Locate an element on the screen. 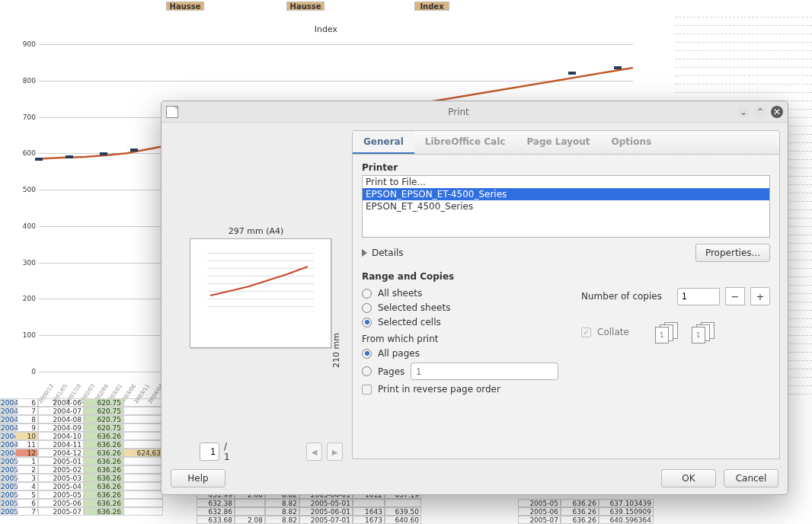 The width and height of the screenshot is (812, 524). page-number-input is located at coordinates (209, 452).